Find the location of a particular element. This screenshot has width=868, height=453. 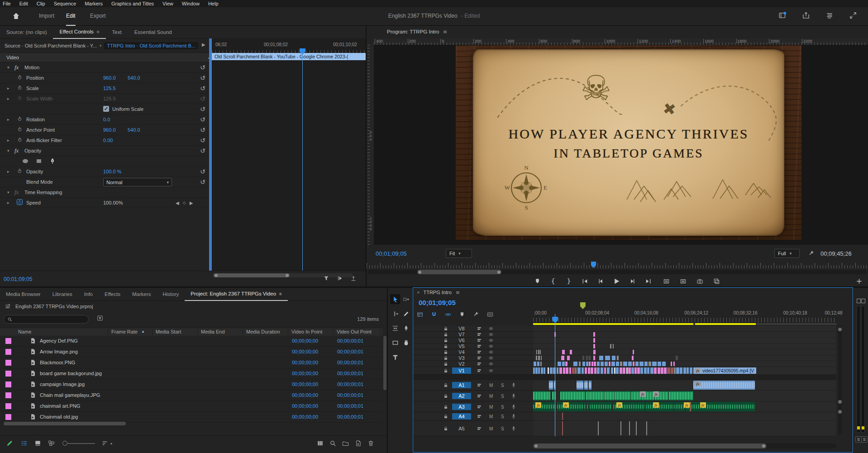

add-marker-button is located at coordinates (537, 281).